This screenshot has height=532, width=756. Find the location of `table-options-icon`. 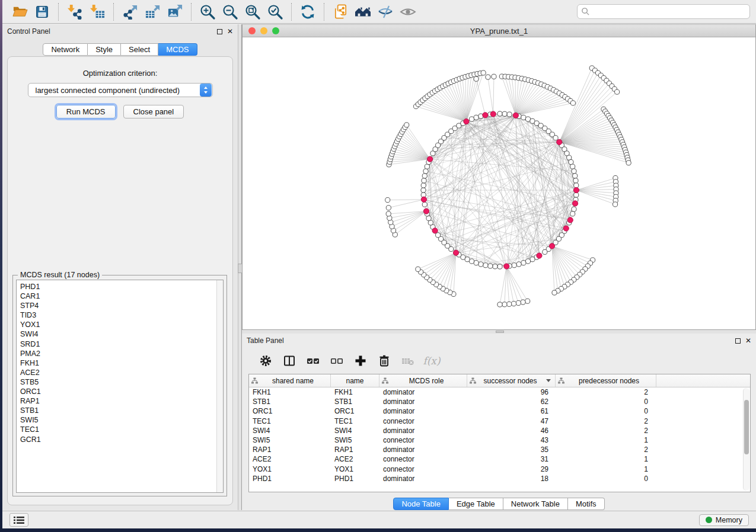

table-options-icon is located at coordinates (266, 361).